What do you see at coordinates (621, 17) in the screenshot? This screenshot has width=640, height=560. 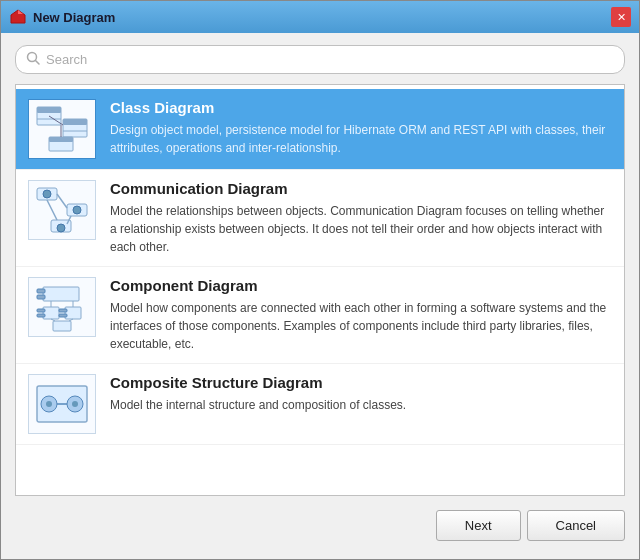 I see `close-button: ✕` at bounding box center [621, 17].